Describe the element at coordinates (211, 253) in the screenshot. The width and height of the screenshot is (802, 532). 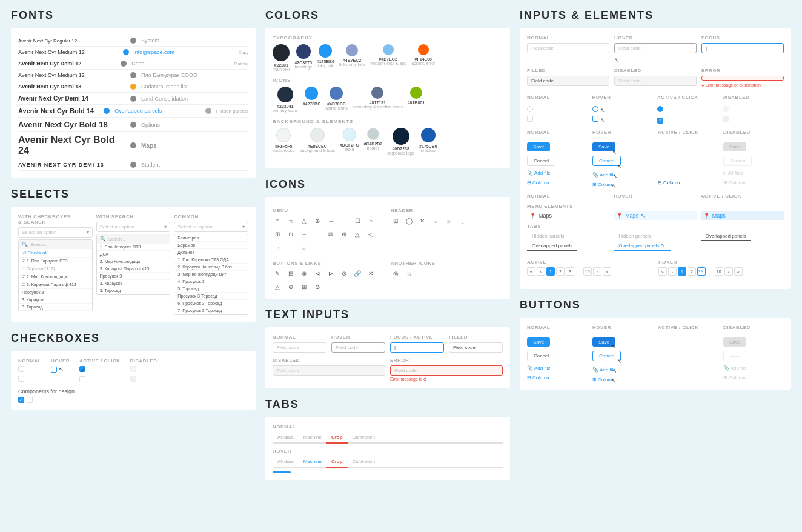
I see `list-item: Дюганов` at that location.